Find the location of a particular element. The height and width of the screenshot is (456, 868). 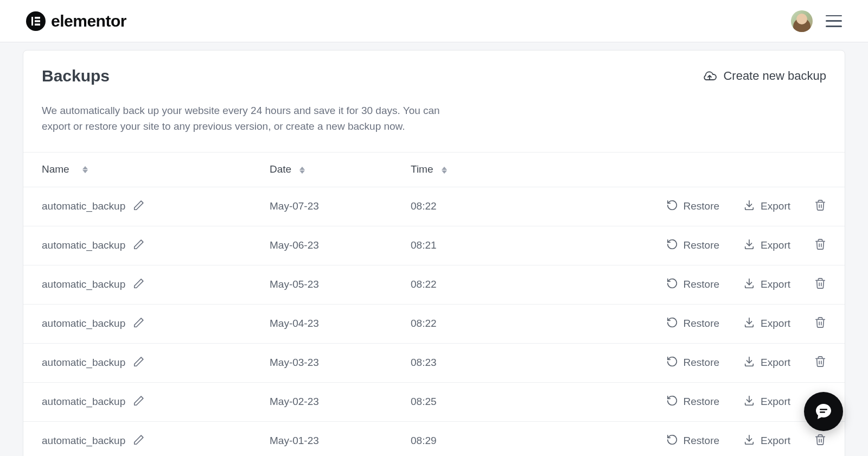

column-header-date: Date is located at coordinates (340, 169).